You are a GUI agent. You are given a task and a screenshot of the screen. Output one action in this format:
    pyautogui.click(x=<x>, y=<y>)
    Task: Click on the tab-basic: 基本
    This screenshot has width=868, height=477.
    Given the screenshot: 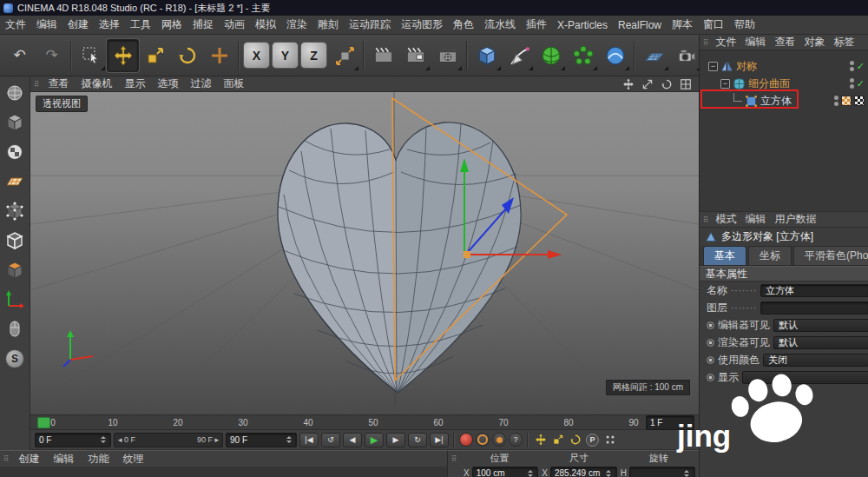 What is the action you would take?
    pyautogui.click(x=725, y=255)
    